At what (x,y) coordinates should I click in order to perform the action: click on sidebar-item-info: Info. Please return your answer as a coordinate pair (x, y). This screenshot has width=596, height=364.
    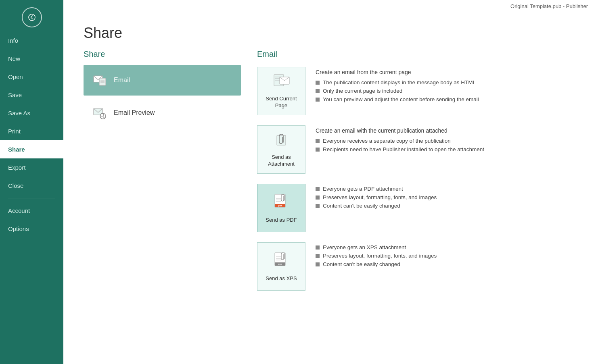
    Looking at the image, I should click on (31, 40).